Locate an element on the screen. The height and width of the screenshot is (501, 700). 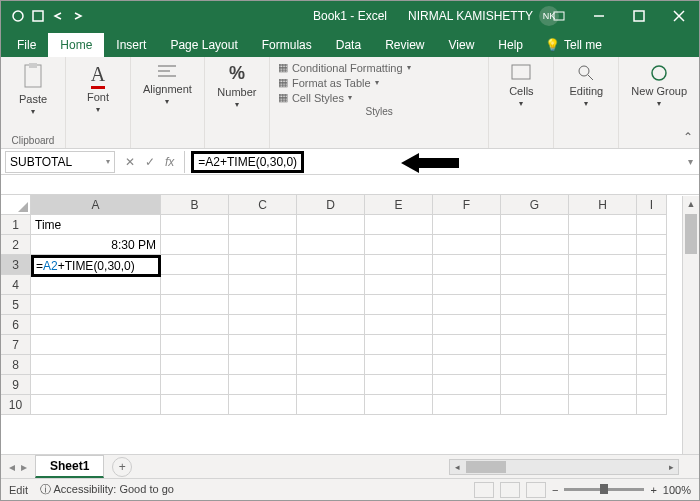
cell-H3 is located at coordinates (603, 265).